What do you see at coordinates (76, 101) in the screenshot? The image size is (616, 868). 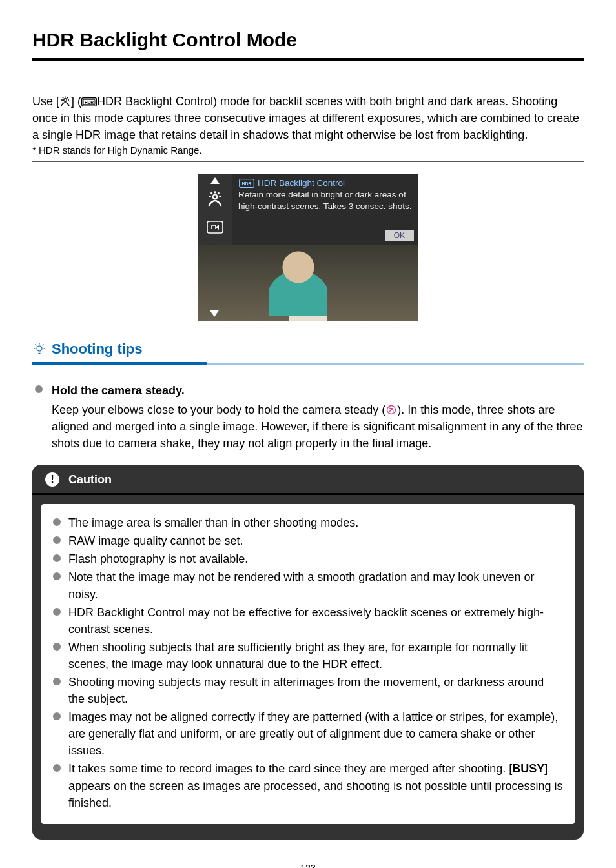 I see `intro-mid: ] (` at bounding box center [76, 101].